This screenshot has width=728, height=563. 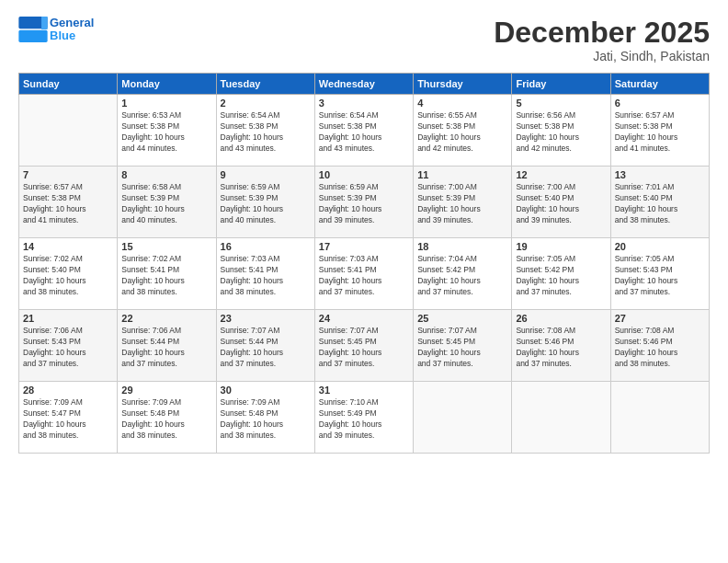 What do you see at coordinates (601, 56) in the screenshot?
I see `location-subtitle: Jati, Sindh, Pakistan` at bounding box center [601, 56].